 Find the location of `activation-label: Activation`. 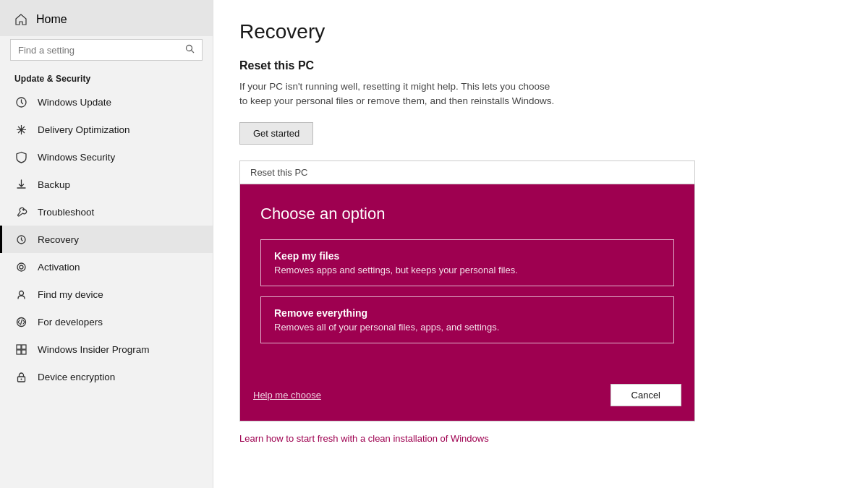

activation-label: Activation is located at coordinates (59, 267).